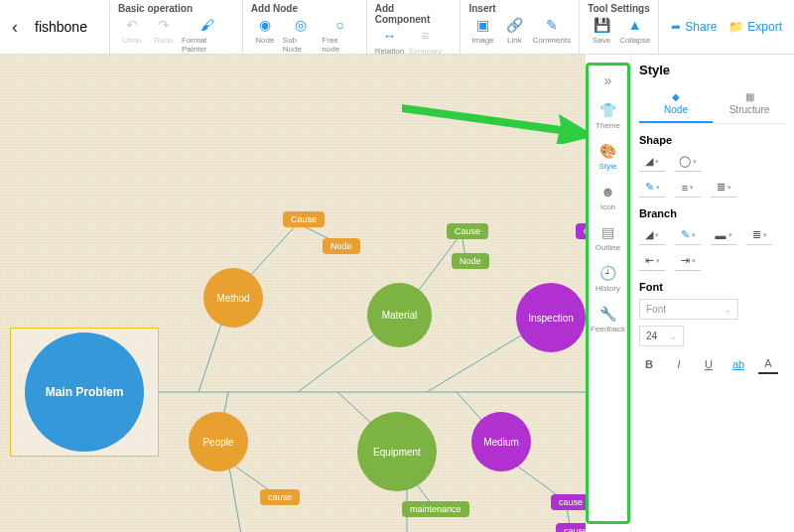 This screenshot has width=794, height=532. Describe the element at coordinates (694, 27) in the screenshot. I see `share-button: ➦Share` at that location.